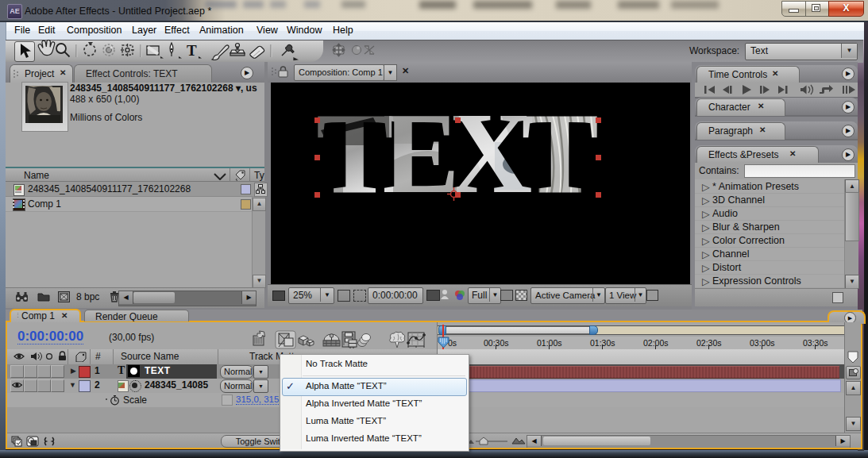 This screenshot has height=458, width=868. Describe the element at coordinates (192, 51) in the screenshot. I see `svg-text: T` at that location.